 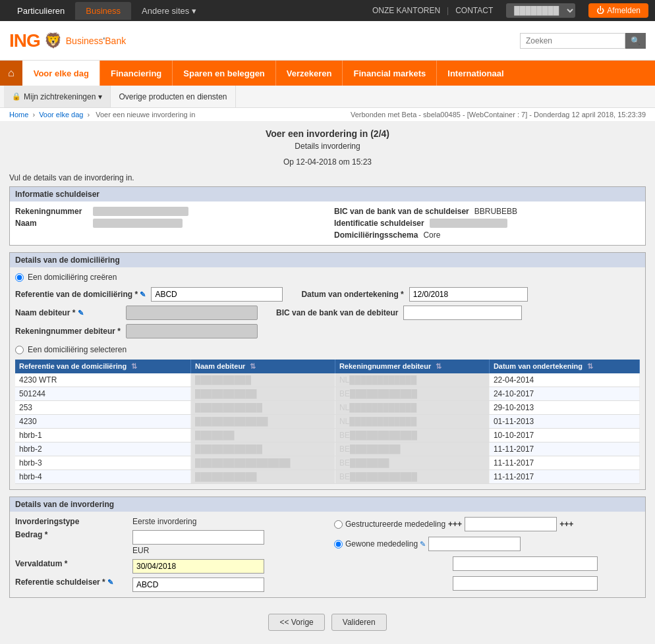 I want to click on vervaldatum-input, so click(x=198, y=566).